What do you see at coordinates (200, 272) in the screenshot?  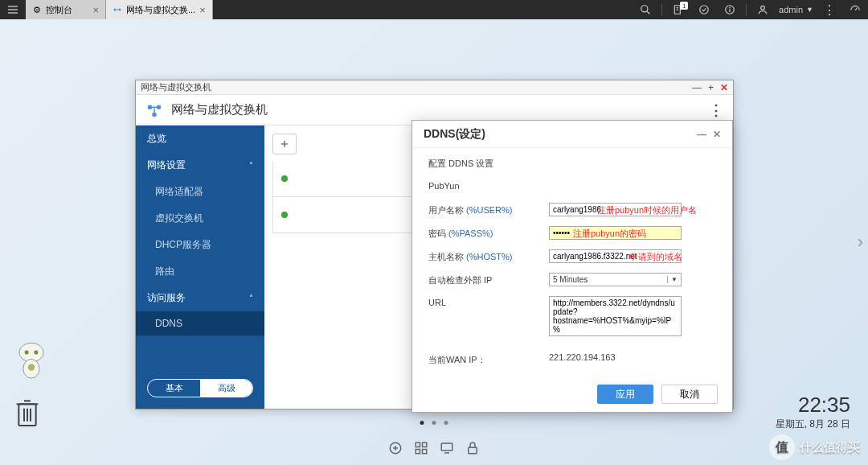 I see `sidebar-item-route: 路由` at bounding box center [200, 272].